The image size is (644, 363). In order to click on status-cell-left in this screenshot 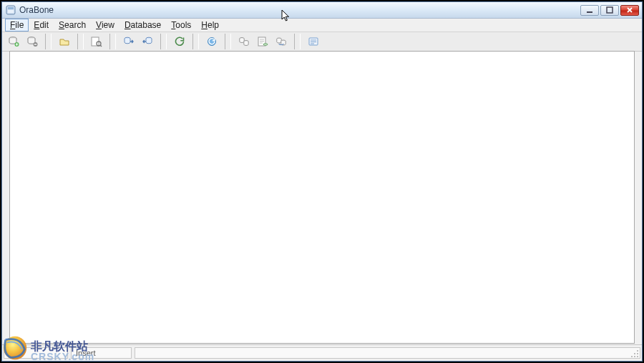, I will do `click(36, 353)`.